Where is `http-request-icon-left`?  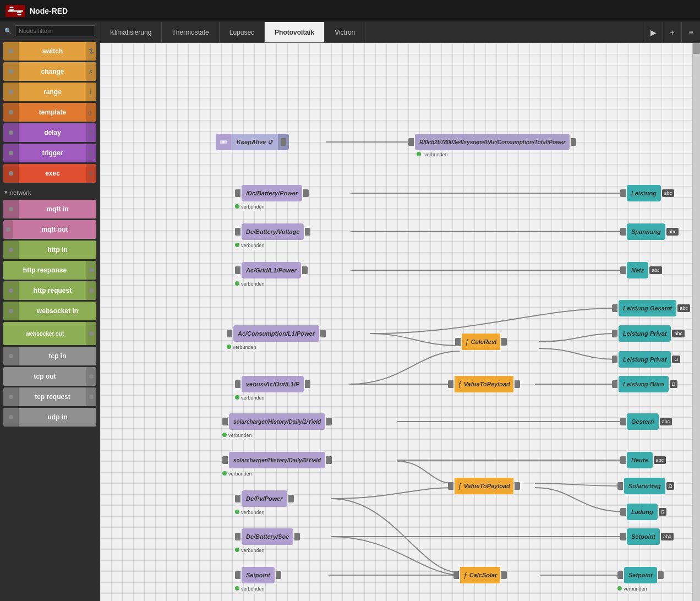
http-request-icon-left is located at coordinates (11, 291).